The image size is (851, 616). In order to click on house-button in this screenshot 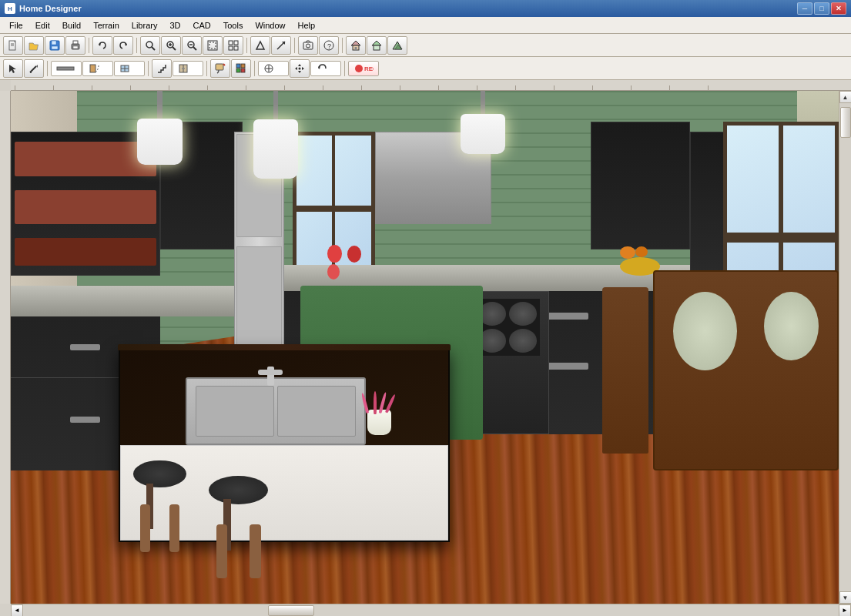, I will do `click(356, 45)`.